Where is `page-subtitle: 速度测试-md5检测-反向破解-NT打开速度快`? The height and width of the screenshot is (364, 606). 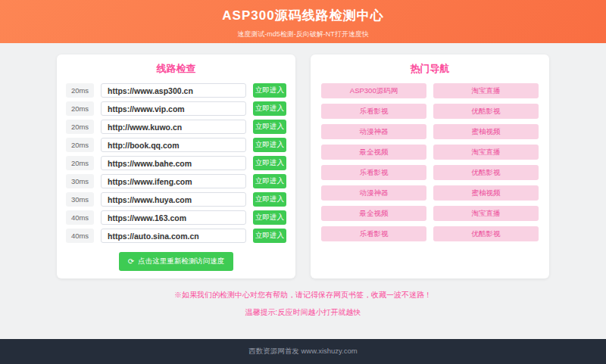
page-subtitle: 速度测试-md5检测-反向破解-NT打开速度快 is located at coordinates (303, 35).